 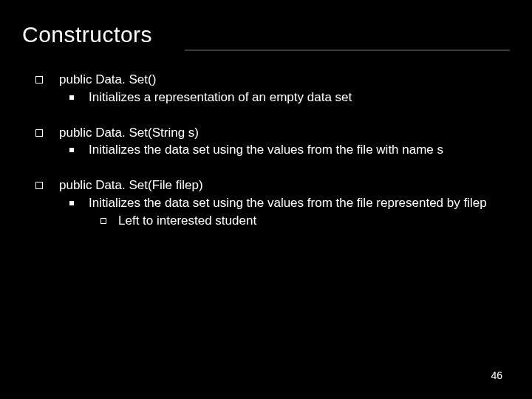 I want to click on title-block: Constructors, so click(x=266, y=37).